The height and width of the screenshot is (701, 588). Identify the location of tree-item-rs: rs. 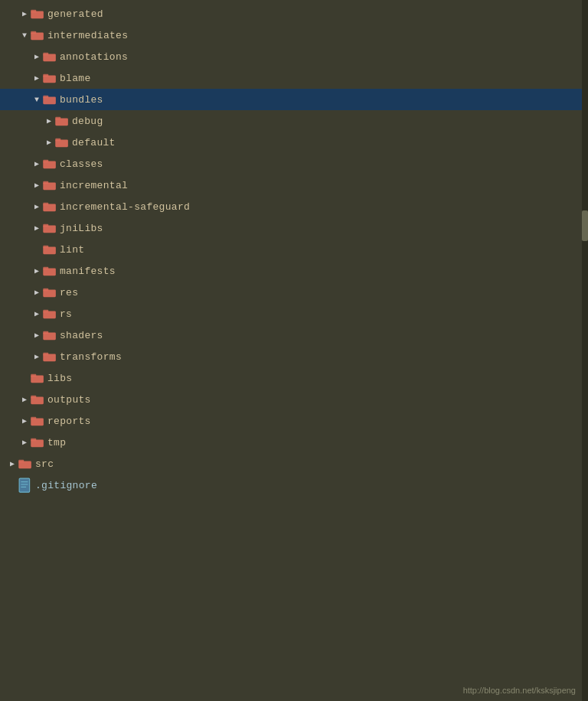
(294, 314).